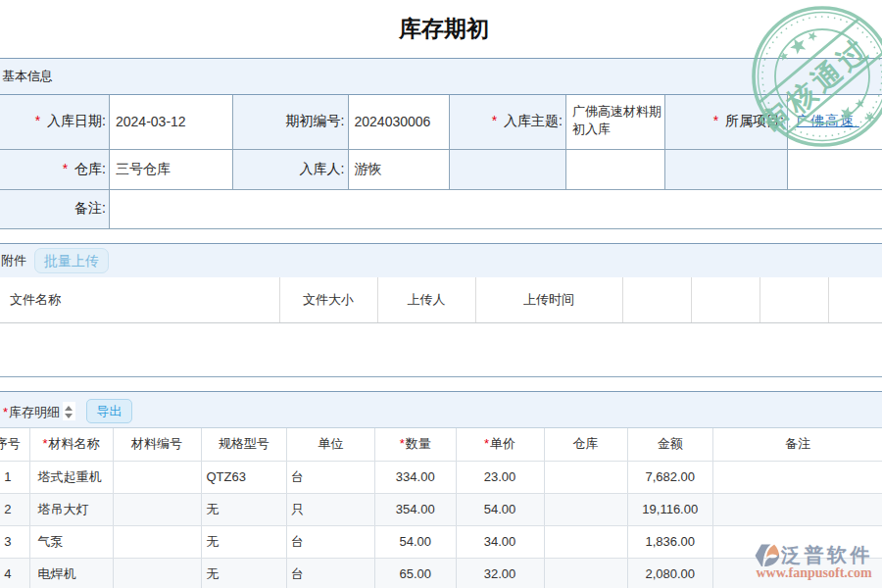 This screenshot has width=882, height=588. Describe the element at coordinates (827, 555) in the screenshot. I see `svg-text: 泛普软件` at that location.